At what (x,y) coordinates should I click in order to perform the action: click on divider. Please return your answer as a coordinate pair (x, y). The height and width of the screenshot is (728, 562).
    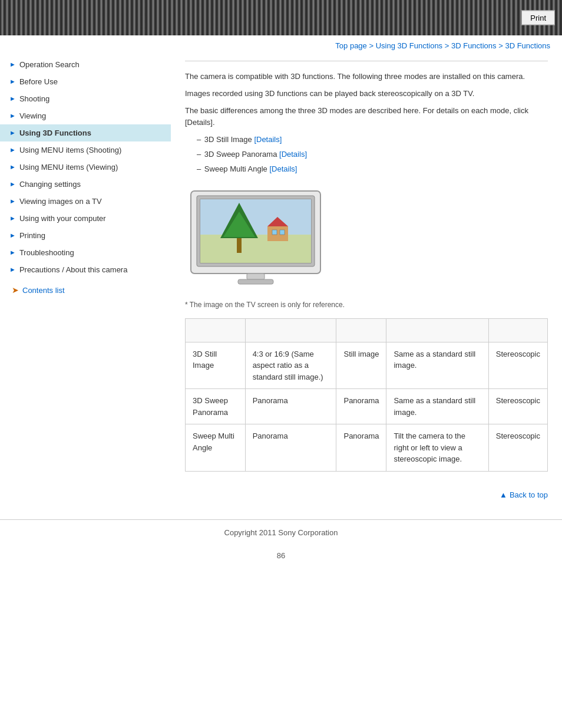
    Looking at the image, I should click on (366, 61).